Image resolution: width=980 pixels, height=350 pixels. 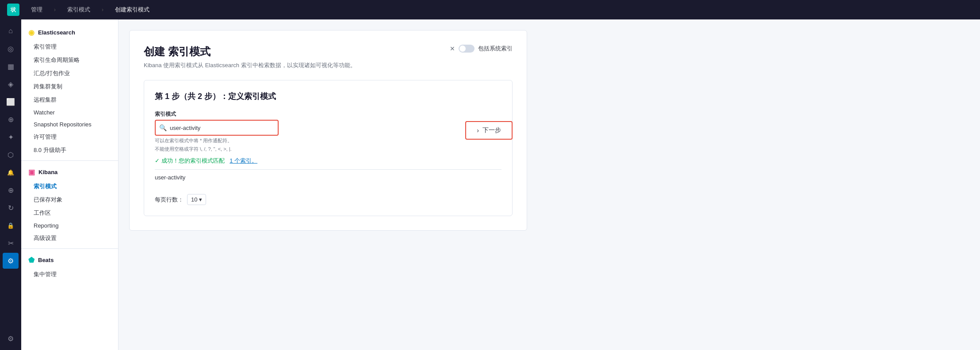 I want to click on beats-icon: ⬟, so click(x=31, y=260).